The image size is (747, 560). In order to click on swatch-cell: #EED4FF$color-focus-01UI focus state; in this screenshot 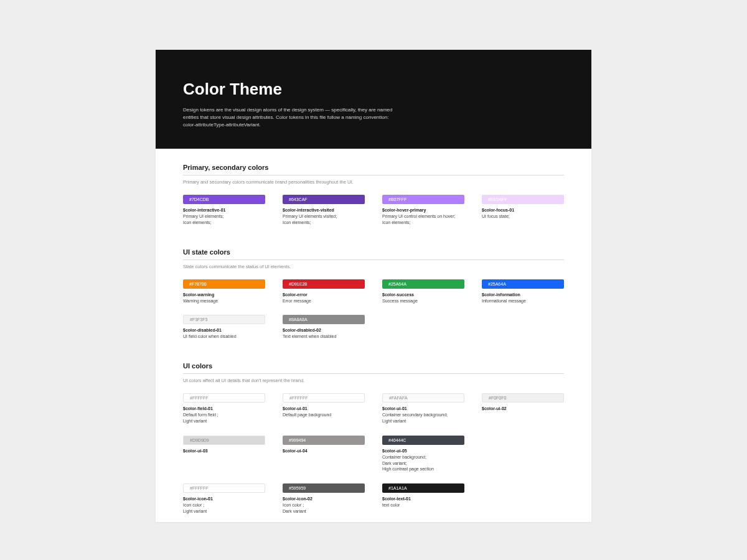, I will do `click(523, 210)`.